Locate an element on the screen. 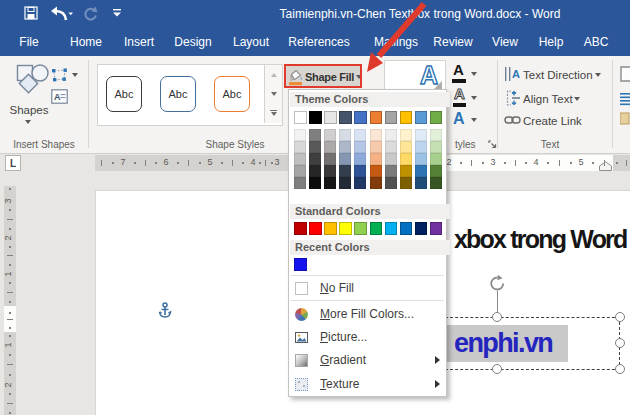  textbox-selection-outline is located at coordinates (532, 344).